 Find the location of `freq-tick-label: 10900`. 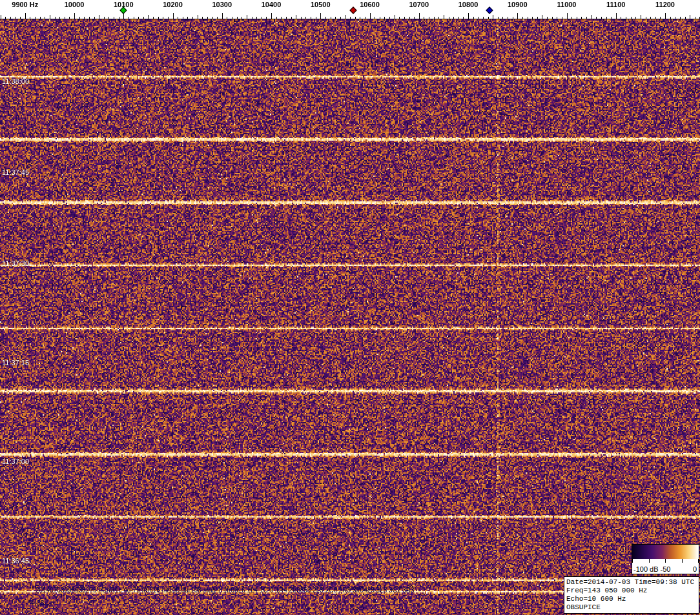

freq-tick-label: 10900 is located at coordinates (518, 5).